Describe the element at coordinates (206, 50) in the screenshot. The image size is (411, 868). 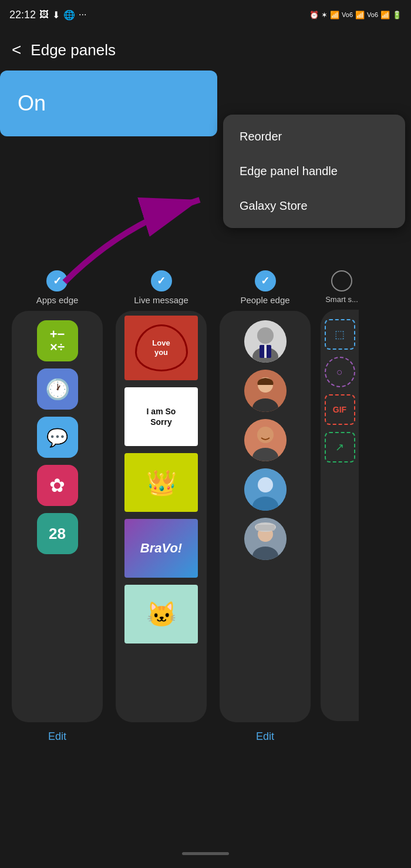
I see `page-header: < Edge panels` at that location.